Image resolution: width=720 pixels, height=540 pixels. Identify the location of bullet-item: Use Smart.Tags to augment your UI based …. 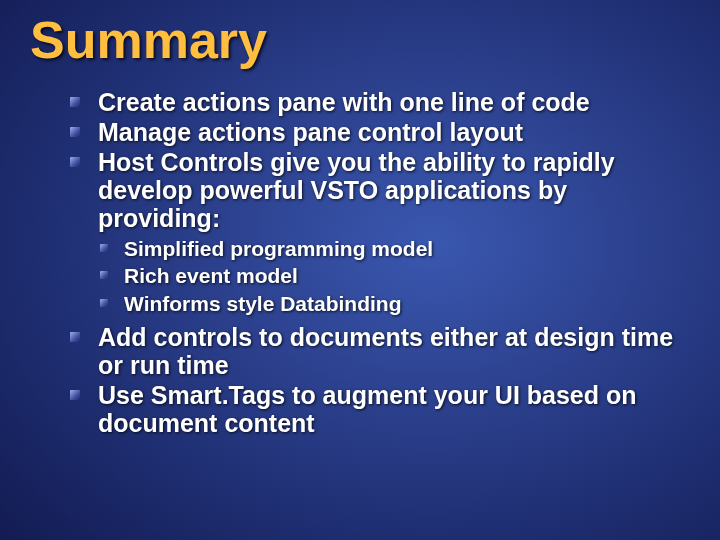
(380, 409).